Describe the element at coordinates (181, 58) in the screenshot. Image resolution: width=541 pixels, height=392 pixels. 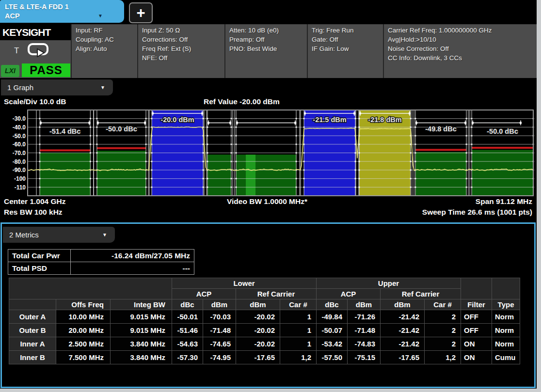
I see `setting-line: NFE: Off` at that location.